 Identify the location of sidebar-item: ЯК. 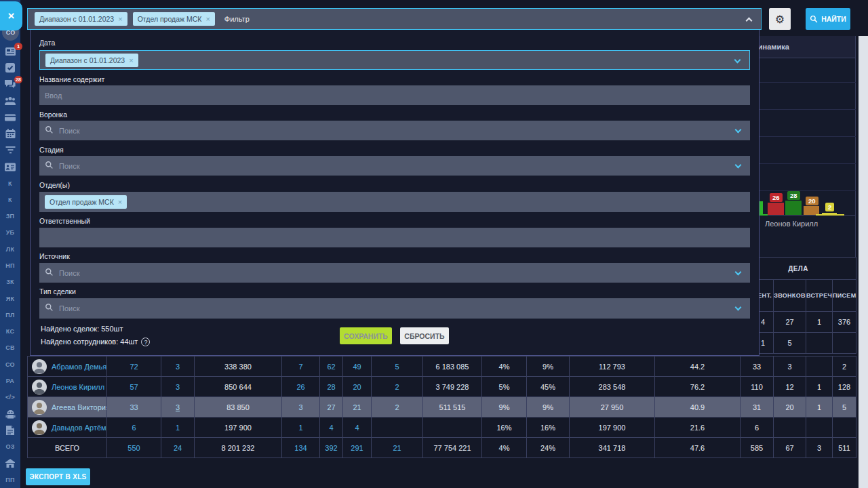
(10, 298).